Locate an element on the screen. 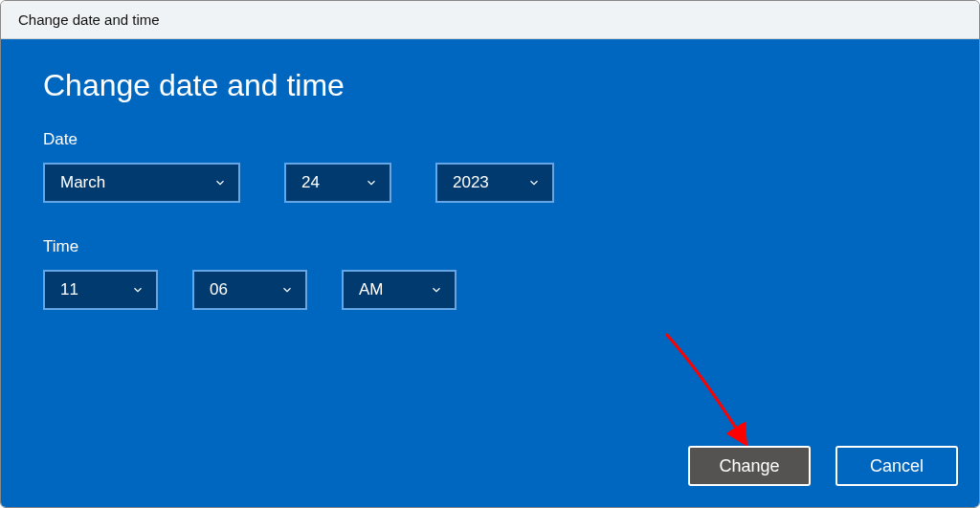 Image resolution: width=980 pixels, height=508 pixels. hour-dropdown: 11 is located at coordinates (100, 290).